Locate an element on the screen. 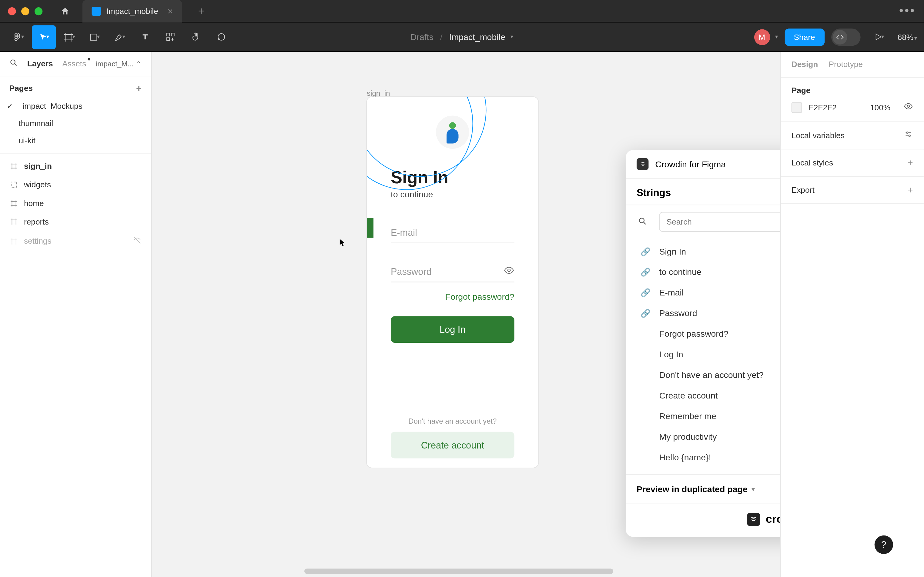 The height and width of the screenshot is (577, 924). page-item: thumnnail is located at coordinates (76, 124).